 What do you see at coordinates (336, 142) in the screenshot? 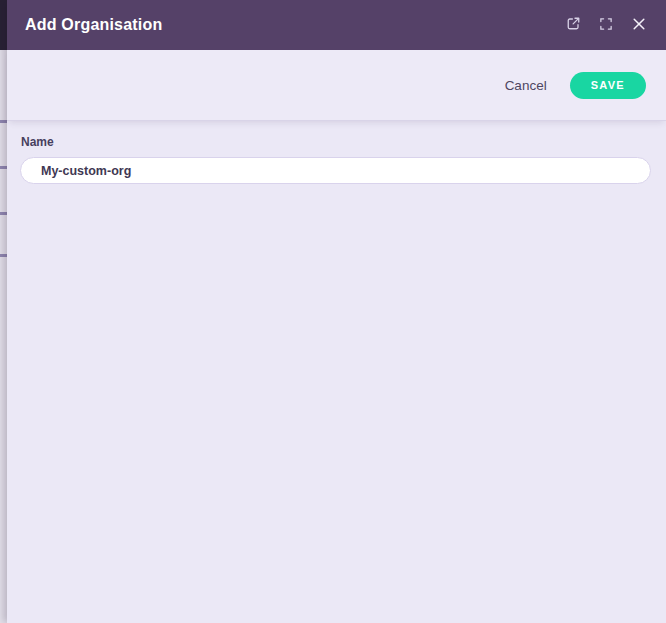
I see `name-field-label: Name` at bounding box center [336, 142].